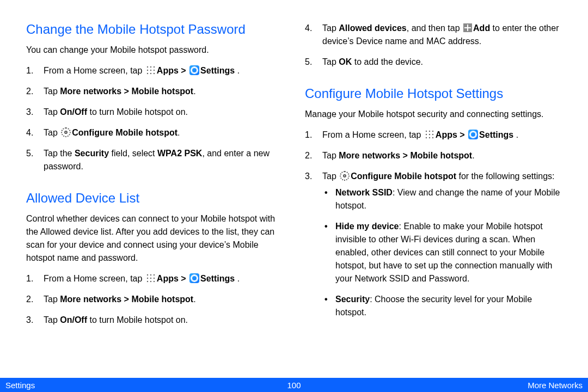  What do you see at coordinates (442, 253) in the screenshot?
I see `settings-bullets: Network SSID: View and change the name o…` at bounding box center [442, 253].